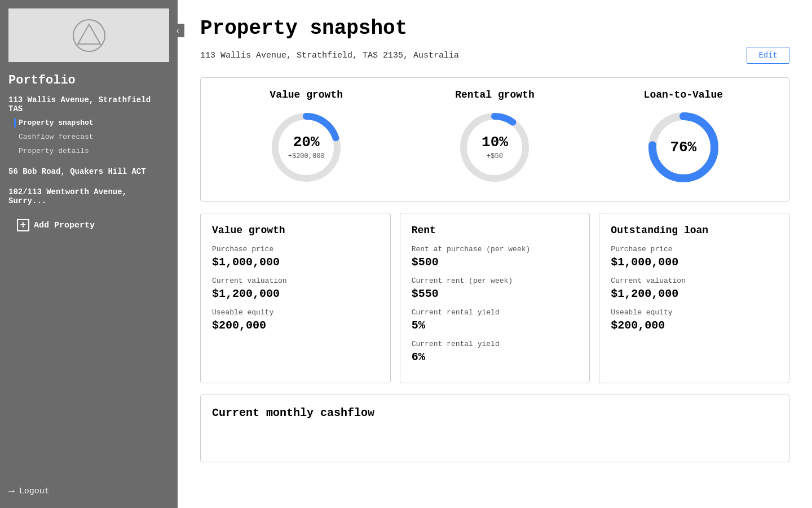  I want to click on property-address: 113 Wallis Avenue, Strathfield, TAS 2135…, so click(329, 55).